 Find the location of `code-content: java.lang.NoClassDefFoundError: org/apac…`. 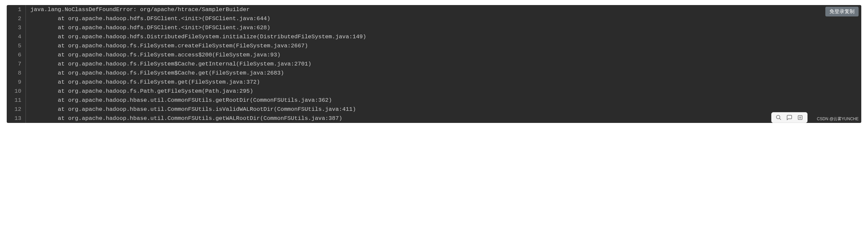

code-content: java.lang.NoClassDefFoundError: org/apac… is located at coordinates (443, 9).